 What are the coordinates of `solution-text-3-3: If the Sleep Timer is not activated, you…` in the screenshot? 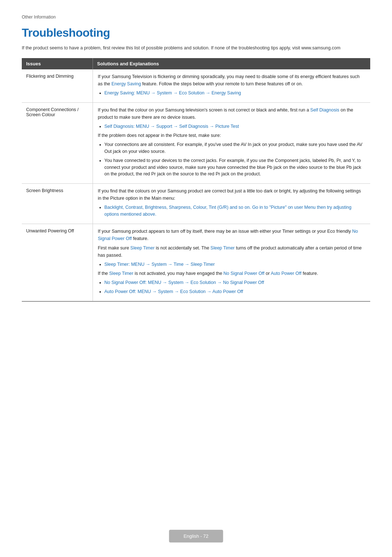 It's located at (232, 273).